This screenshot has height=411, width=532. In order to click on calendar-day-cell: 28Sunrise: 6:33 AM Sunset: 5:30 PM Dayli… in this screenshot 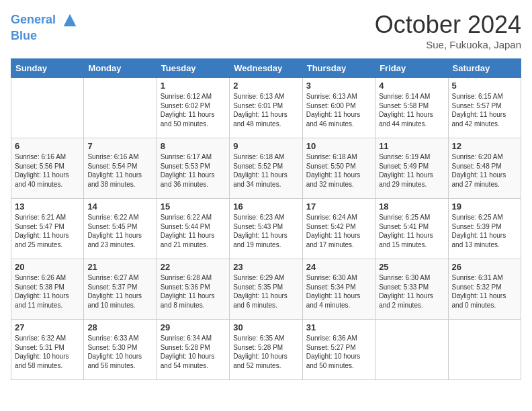, I will do `click(120, 350)`.